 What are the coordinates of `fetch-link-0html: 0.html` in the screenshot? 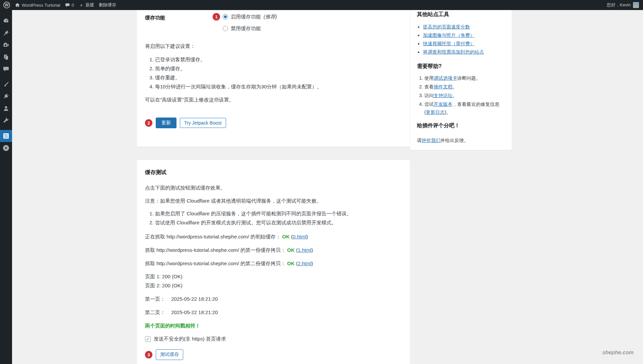 It's located at (299, 236).